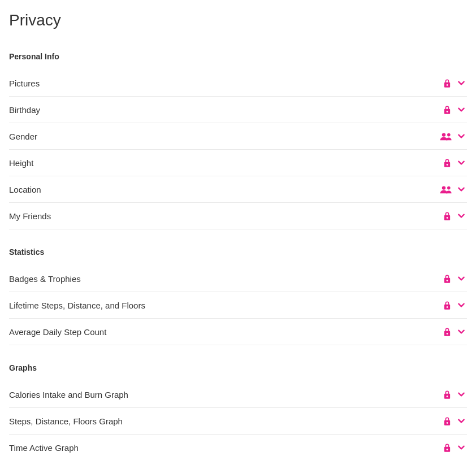  Describe the element at coordinates (447, 332) in the screenshot. I see `lock-icon-avg-daily-step` at that location.